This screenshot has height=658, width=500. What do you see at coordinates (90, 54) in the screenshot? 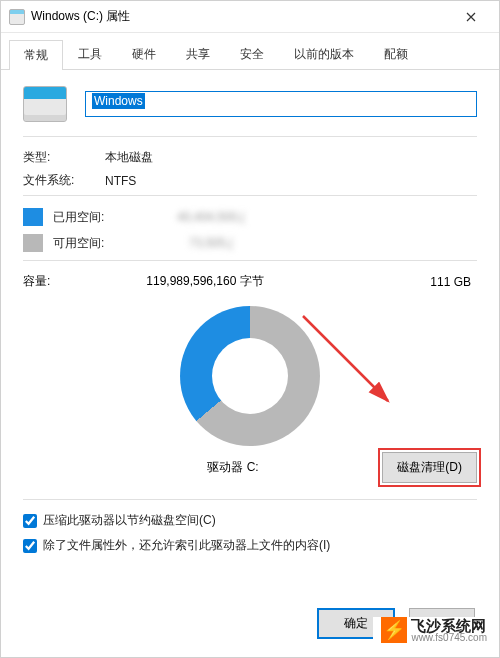
I see `tab-tools: 工具` at bounding box center [90, 54].